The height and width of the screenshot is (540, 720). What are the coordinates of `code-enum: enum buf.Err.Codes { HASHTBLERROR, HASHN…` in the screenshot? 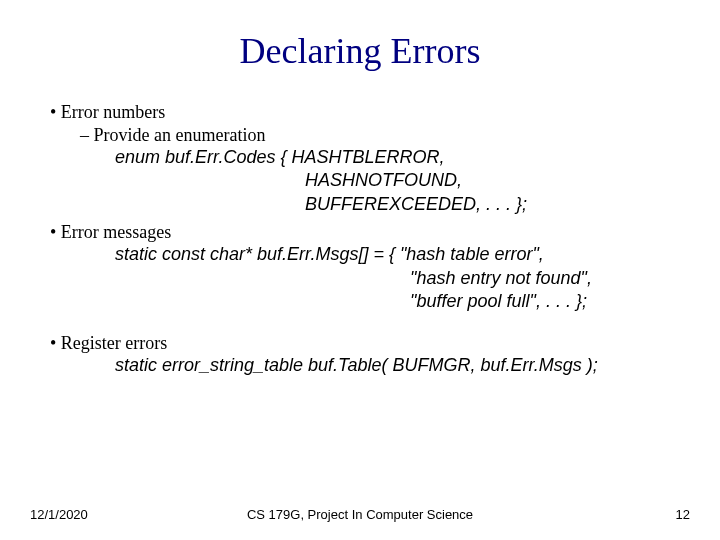 It's located at (402, 181).